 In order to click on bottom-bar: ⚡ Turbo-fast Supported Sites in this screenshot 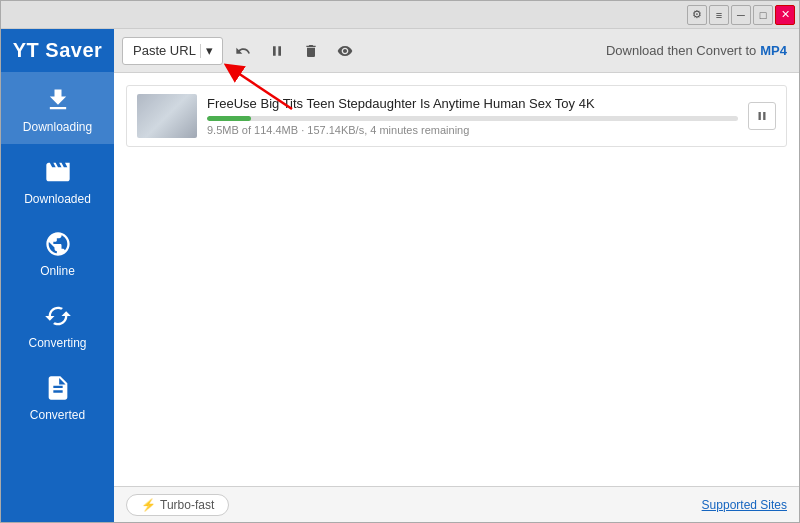, I will do `click(456, 504)`.